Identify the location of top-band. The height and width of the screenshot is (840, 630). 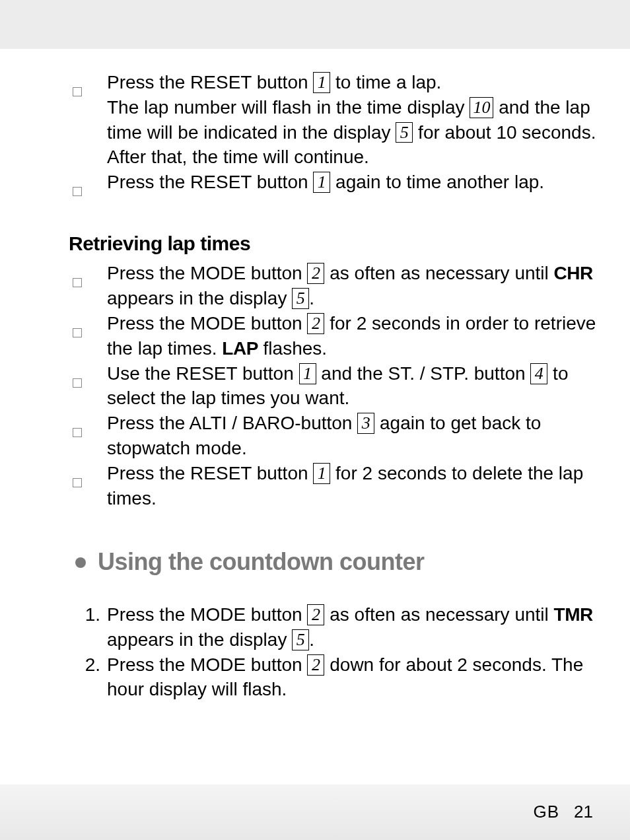
(315, 24).